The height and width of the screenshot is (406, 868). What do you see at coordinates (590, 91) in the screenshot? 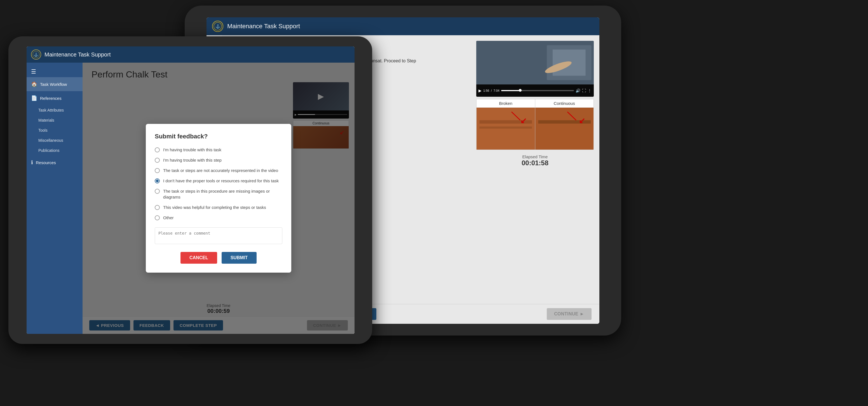
I see `more-icon: ⋮` at bounding box center [590, 91].